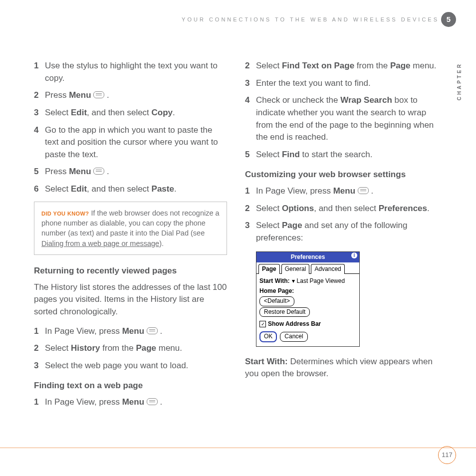  Describe the element at coordinates (449, 19) in the screenshot. I see `chapter-number-badge: 5` at that location.